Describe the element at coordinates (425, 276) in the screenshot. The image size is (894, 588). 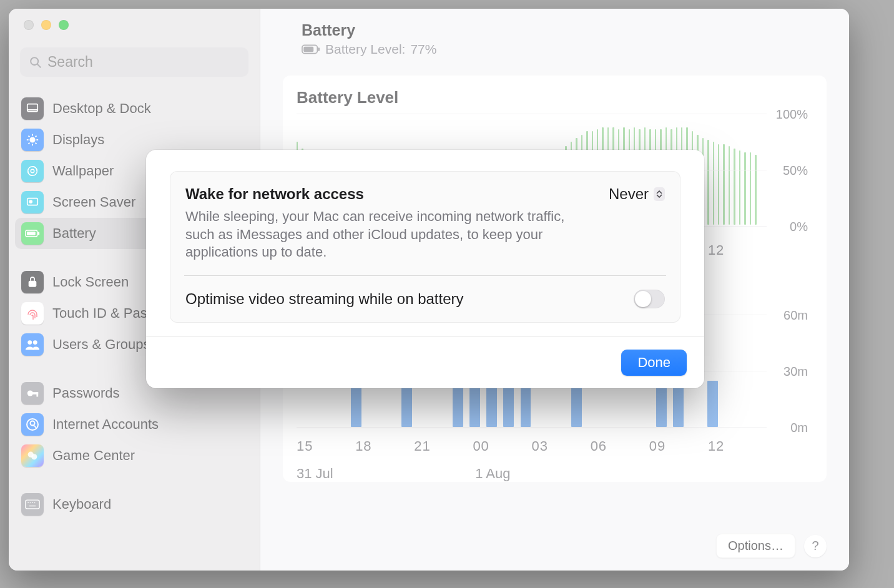
I see `divider` at that location.